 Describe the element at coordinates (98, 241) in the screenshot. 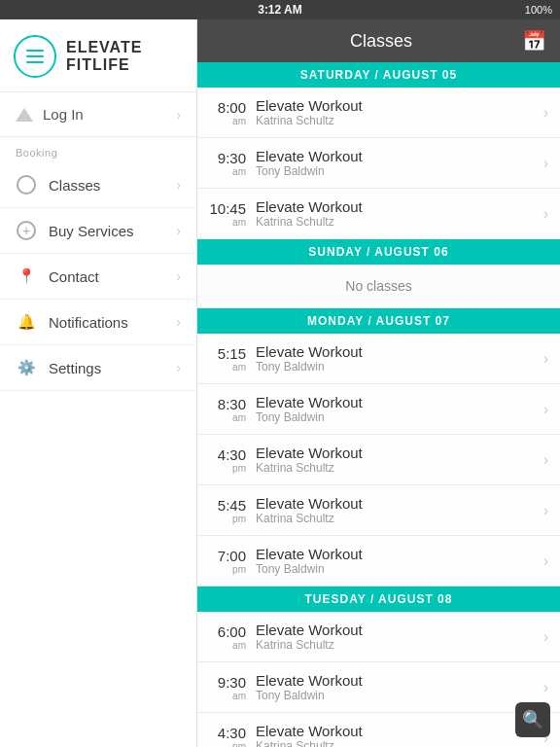

I see `sidebar-nav: Log In › Booking Classes ›` at that location.